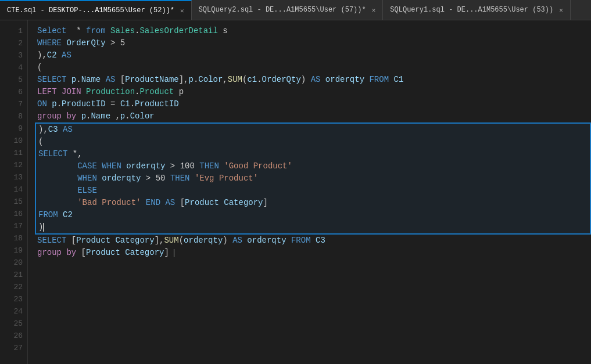 Image resolution: width=591 pixels, height=364 pixels. Describe the element at coordinates (237, 240) in the screenshot. I see `kw-as-18: AS` at that location.